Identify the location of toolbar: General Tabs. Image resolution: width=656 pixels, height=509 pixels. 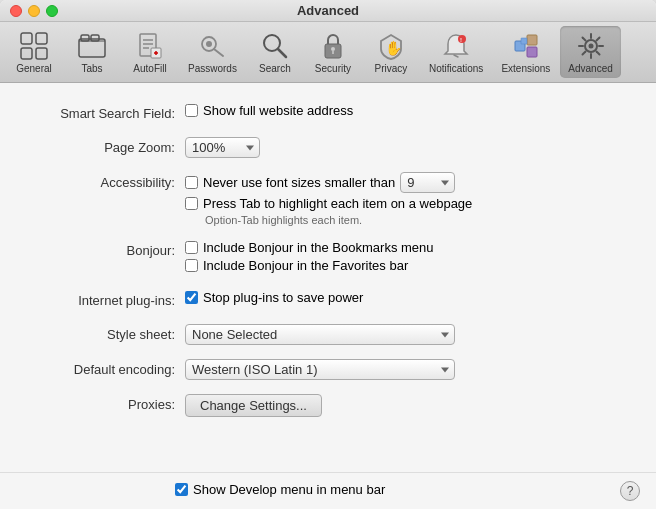
(328, 52).